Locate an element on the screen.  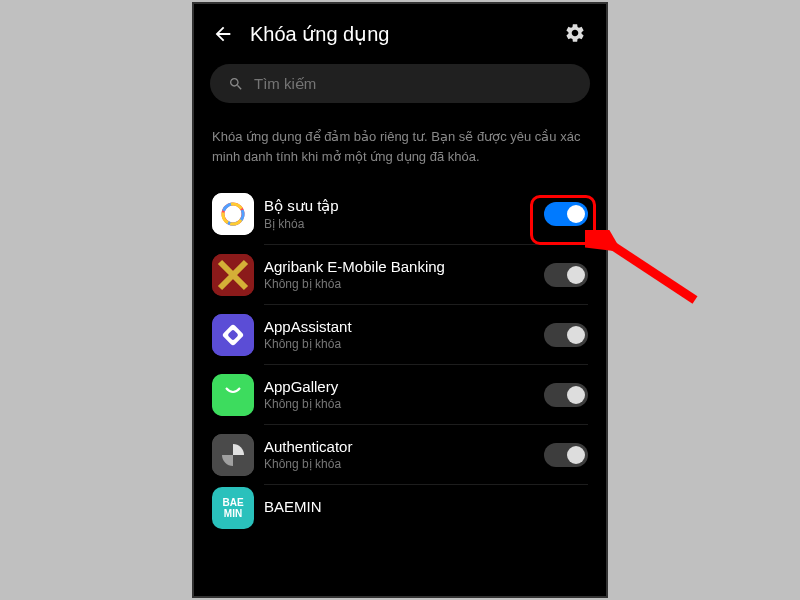
app-row-appassistant: AppAssistant Không bị khóa is located at coordinates (426, 335).